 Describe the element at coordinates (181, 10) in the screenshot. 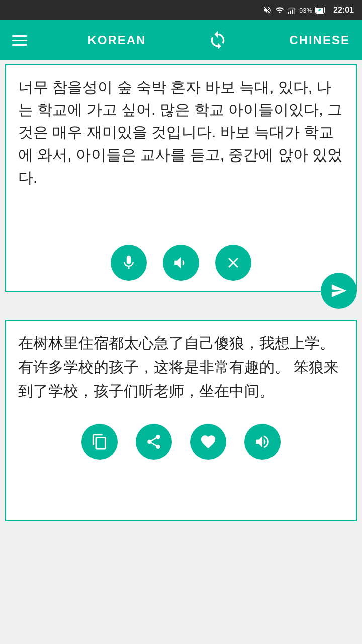

I see `status-bar: 93% 22:01` at that location.